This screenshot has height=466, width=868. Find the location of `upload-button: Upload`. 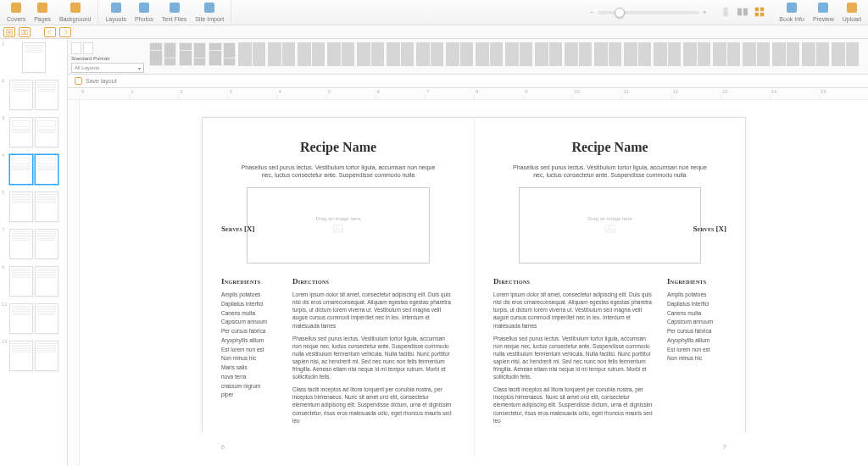

upload-button: Upload is located at coordinates (852, 12).